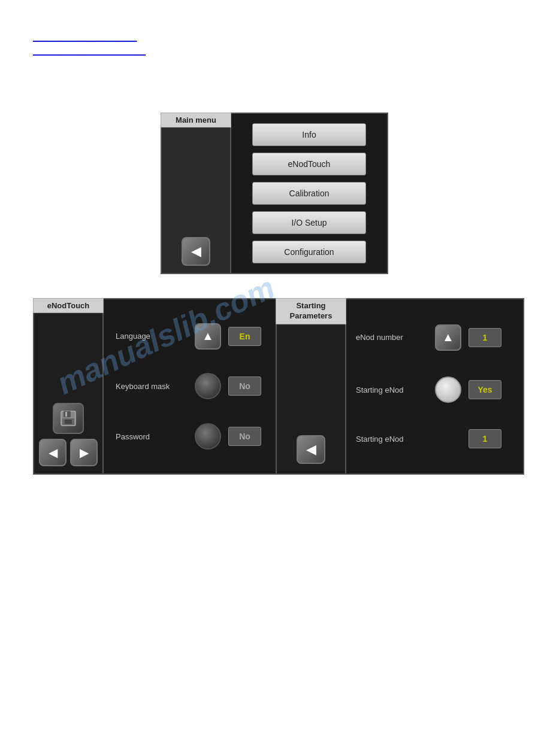 The image size is (535, 756). I want to click on menu-btn-io-setup: I/O Setup, so click(309, 223).